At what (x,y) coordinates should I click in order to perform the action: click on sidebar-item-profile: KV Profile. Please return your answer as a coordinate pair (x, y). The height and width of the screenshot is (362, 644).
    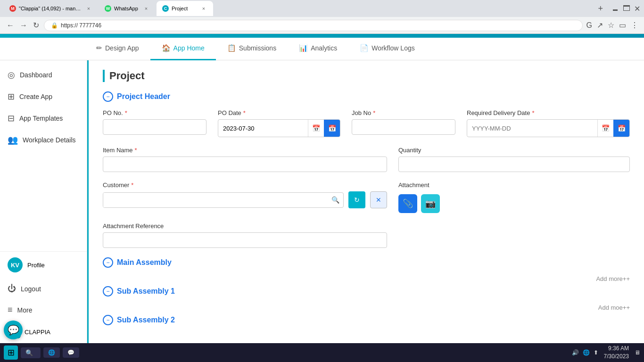
    Looking at the image, I should click on (43, 265).